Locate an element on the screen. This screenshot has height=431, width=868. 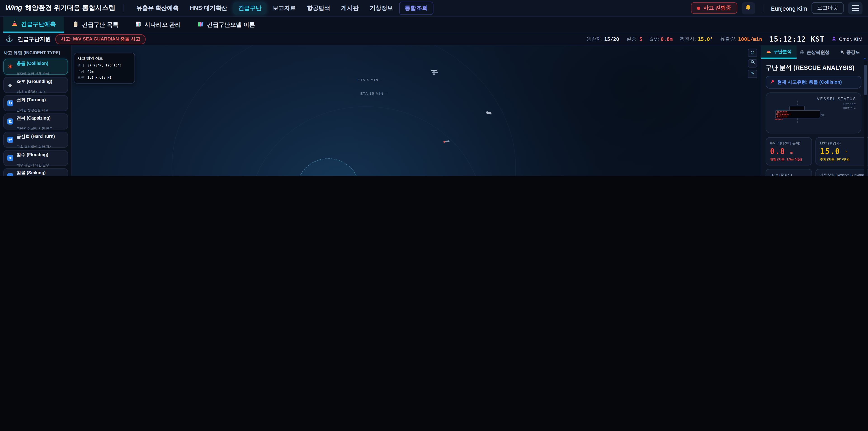
metric-gm: GM (메타센터 높이) 0.8 m 위험 (기준: 1.5m 이상) is located at coordinates (789, 151).